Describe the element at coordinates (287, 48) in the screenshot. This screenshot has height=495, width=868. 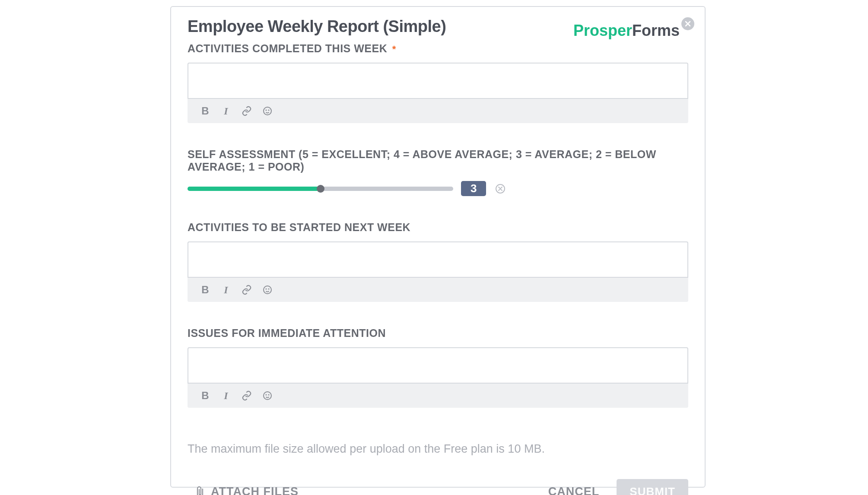
I see `label-activities-completed-text: ACTIVITIES COMPLETED THIS WEEK` at that location.